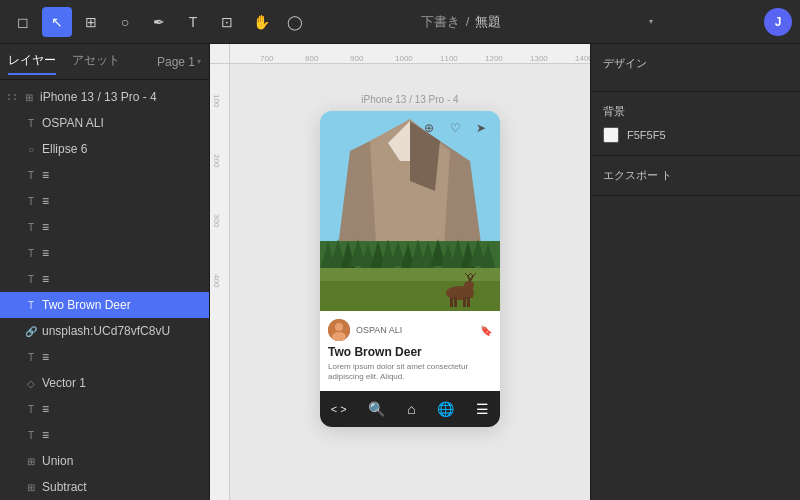  Describe the element at coordinates (410, 100) in the screenshot. I see `phone-frame-label: iPhone 13 / 13 Pro - 4` at that location.